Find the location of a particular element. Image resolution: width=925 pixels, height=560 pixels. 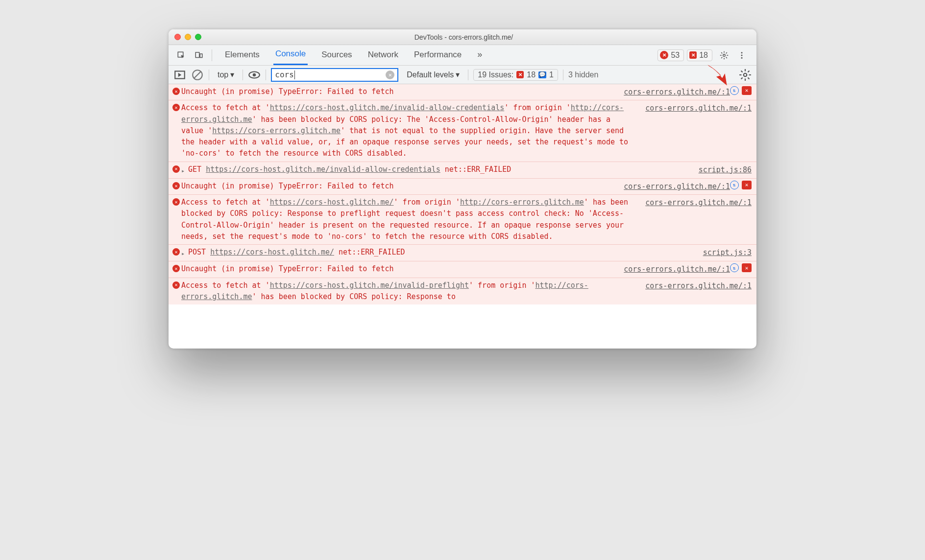

console-error-row: POST https://cors-host.glitch.me/ net::E… is located at coordinates (462, 253).